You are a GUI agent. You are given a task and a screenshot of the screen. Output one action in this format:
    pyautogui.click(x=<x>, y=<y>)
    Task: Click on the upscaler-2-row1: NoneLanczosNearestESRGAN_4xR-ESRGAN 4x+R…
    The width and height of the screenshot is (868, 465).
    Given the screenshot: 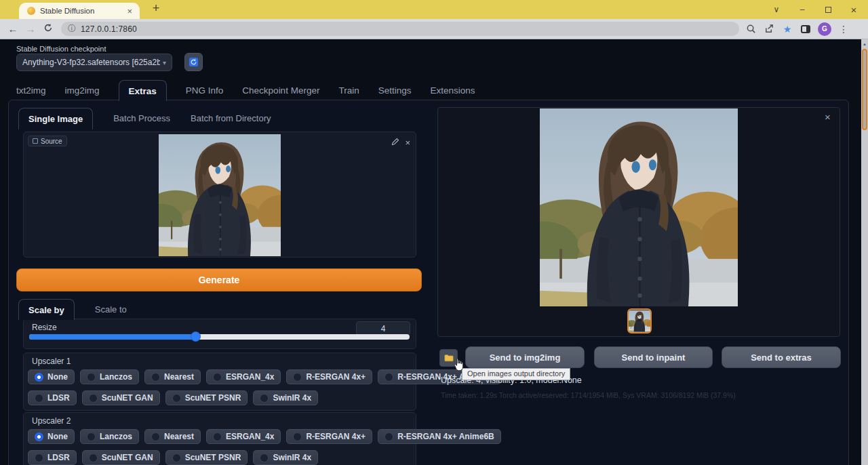 What is the action you would take?
    pyautogui.click(x=264, y=437)
    